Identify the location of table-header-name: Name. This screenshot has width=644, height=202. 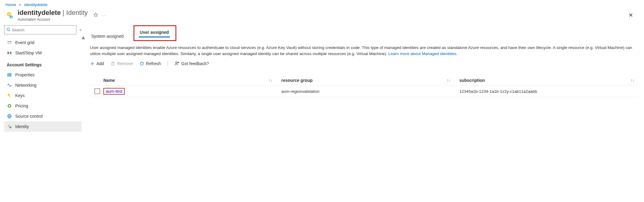
(109, 80).